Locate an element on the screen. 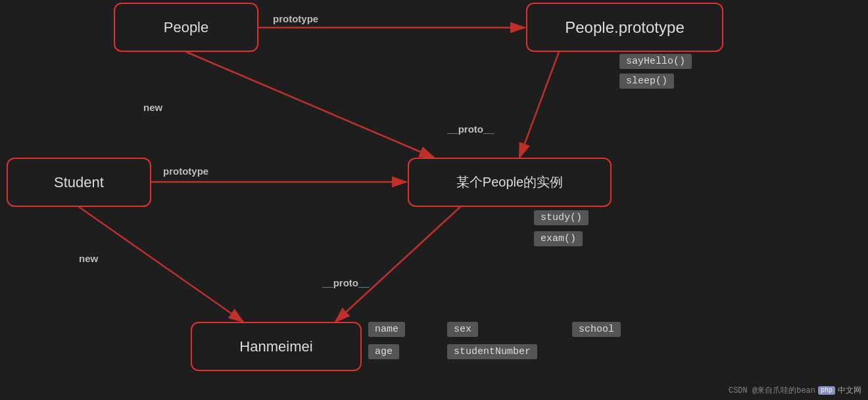 The width and height of the screenshot is (868, 400). arrow-label-prototype1: prototype is located at coordinates (296, 18).